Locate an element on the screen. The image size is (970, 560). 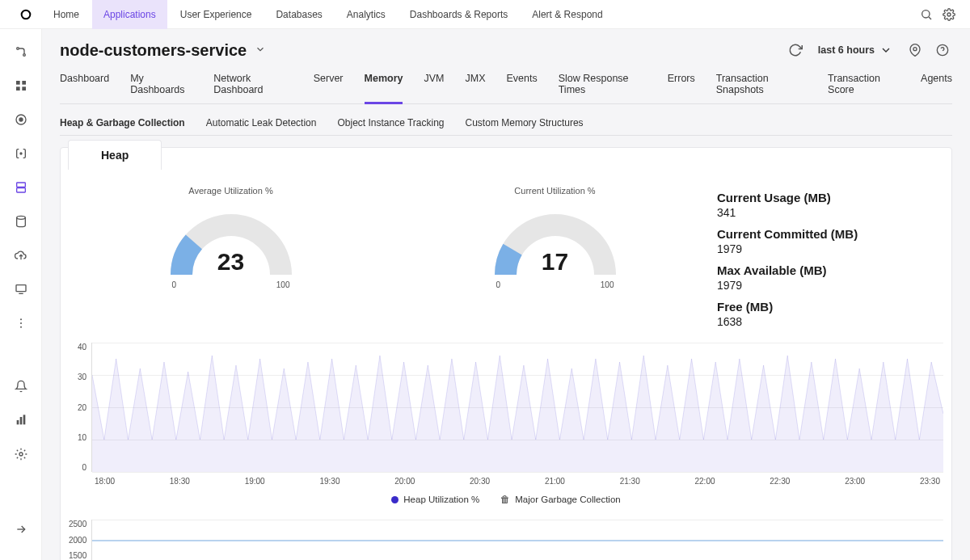
legend-major-gc: 🗑Major Garbage Collection is located at coordinates (560, 499).